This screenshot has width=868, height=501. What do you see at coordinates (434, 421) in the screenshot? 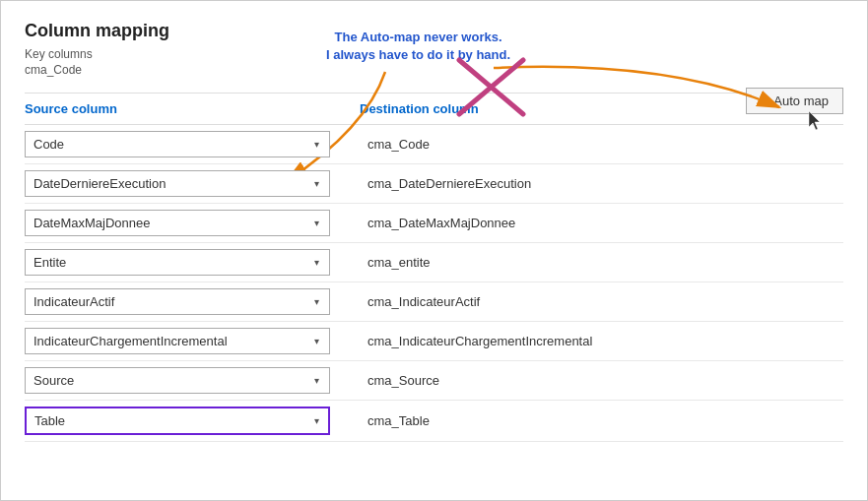
I see `table-row: Table▾cma_Table` at bounding box center [434, 421].